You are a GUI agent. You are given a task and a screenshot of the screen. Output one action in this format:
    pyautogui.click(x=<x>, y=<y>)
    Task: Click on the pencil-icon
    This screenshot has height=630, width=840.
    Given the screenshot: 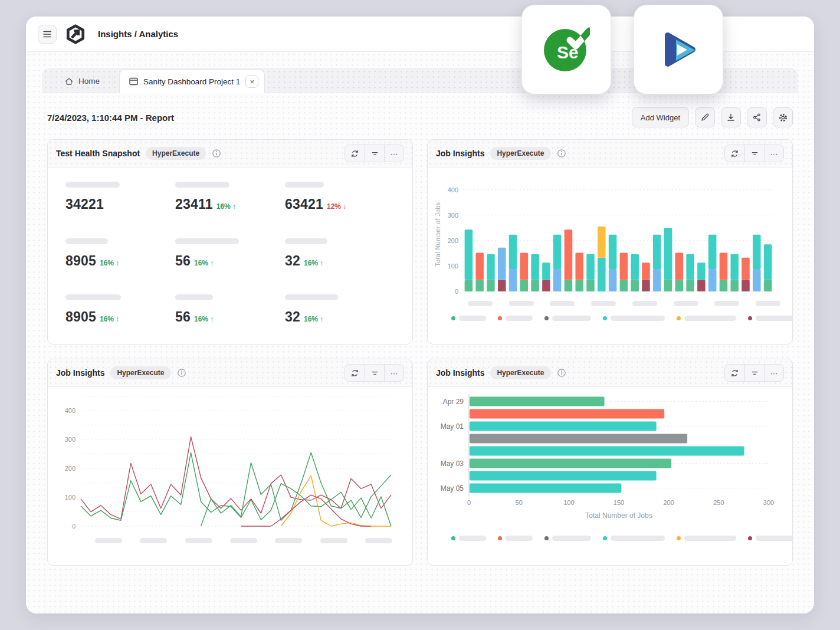 What is the action you would take?
    pyautogui.click(x=705, y=117)
    